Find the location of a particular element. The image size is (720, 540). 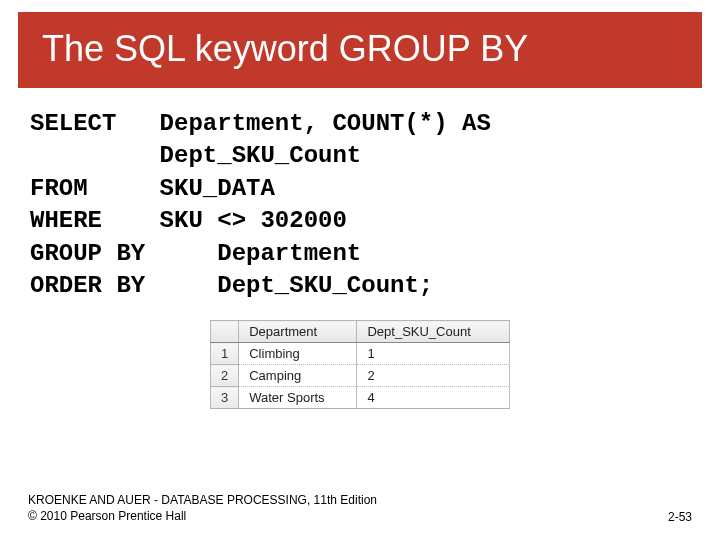

sql-line: WHERE SKU <> 302000 is located at coordinates (188, 220).